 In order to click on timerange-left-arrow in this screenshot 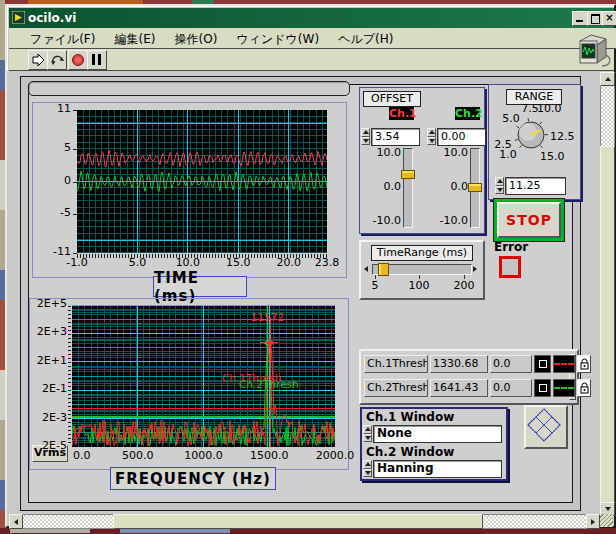, I will do `click(366, 269)`.